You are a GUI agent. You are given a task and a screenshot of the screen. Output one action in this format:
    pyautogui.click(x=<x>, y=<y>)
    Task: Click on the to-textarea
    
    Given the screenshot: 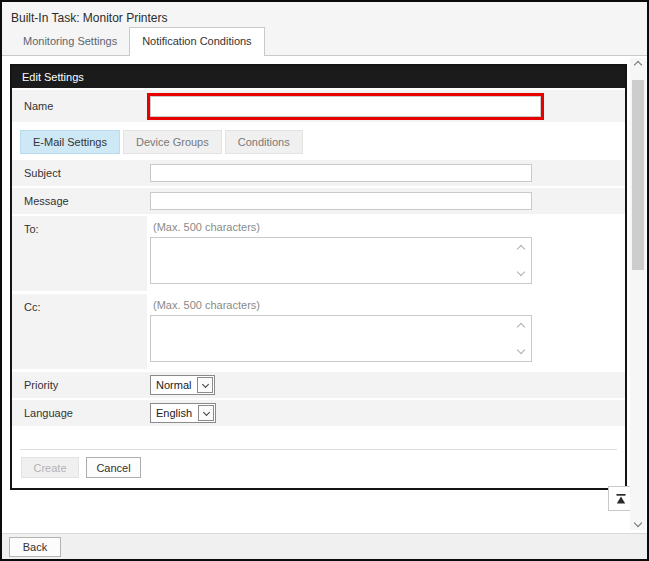 What is the action you would take?
    pyautogui.click(x=341, y=260)
    